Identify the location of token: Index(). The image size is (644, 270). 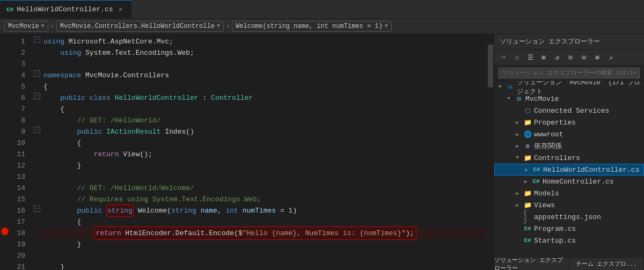
(177, 132).